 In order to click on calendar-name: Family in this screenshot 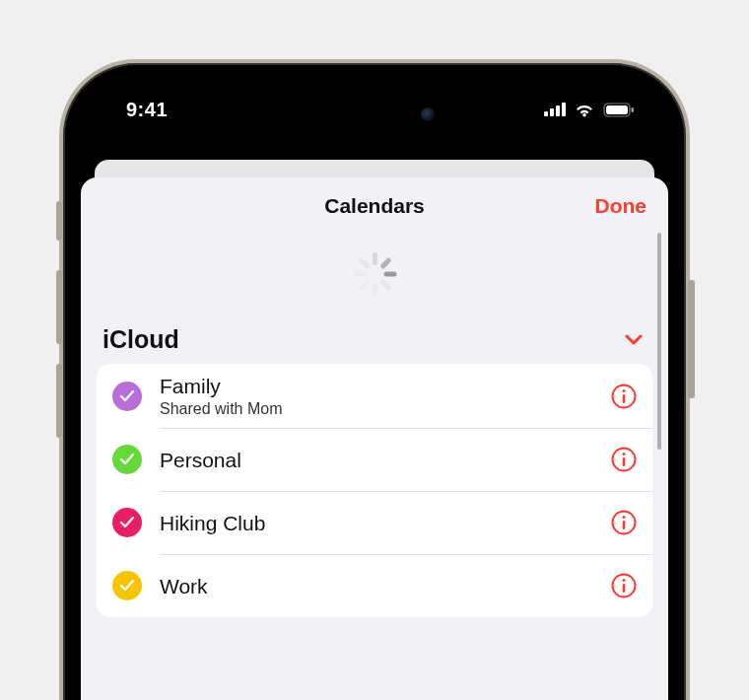, I will do `click(384, 386)`.